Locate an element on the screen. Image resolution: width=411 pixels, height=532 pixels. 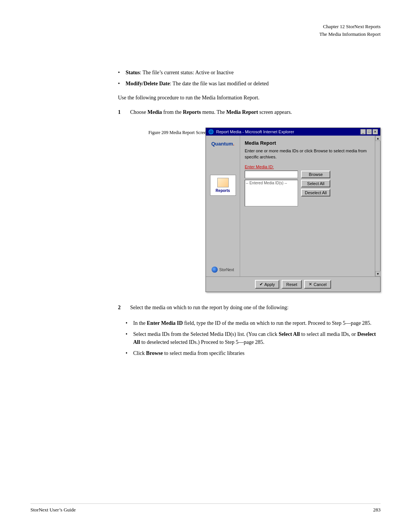
scroll-up: ▲ is located at coordinates (378, 138).